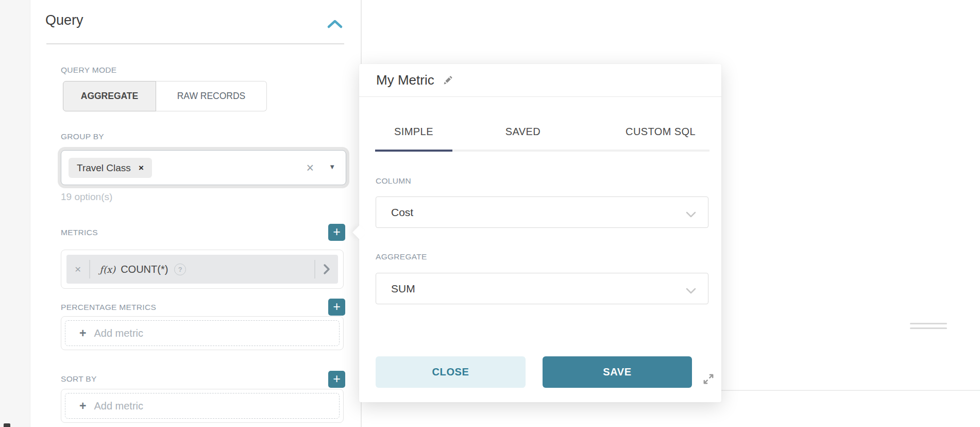  Describe the element at coordinates (332, 167) in the screenshot. I see `caret-down-icon: ▼` at that location.